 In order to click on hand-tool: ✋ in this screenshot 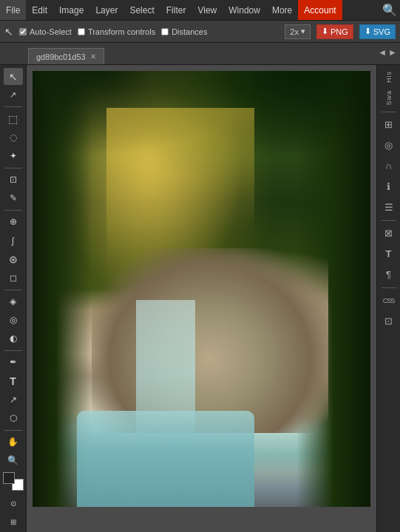, I will do `click(13, 442)`.